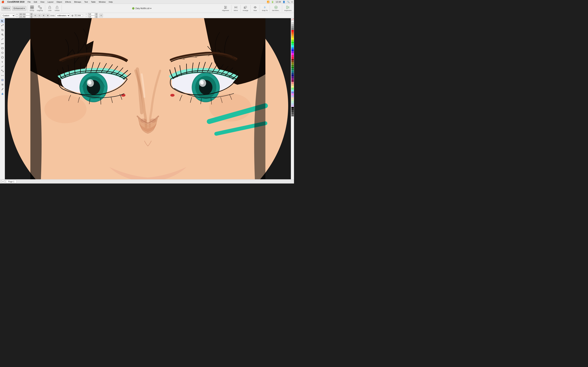 Image resolution: width=588 pixels, height=367 pixels. Describe the element at coordinates (292, 2) in the screenshot. I see `control-icon: ≡` at that location.